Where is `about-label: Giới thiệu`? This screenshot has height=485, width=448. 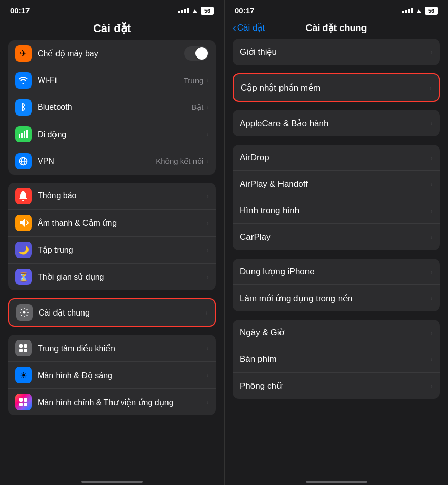 about-label: Giới thiệu is located at coordinates (335, 52).